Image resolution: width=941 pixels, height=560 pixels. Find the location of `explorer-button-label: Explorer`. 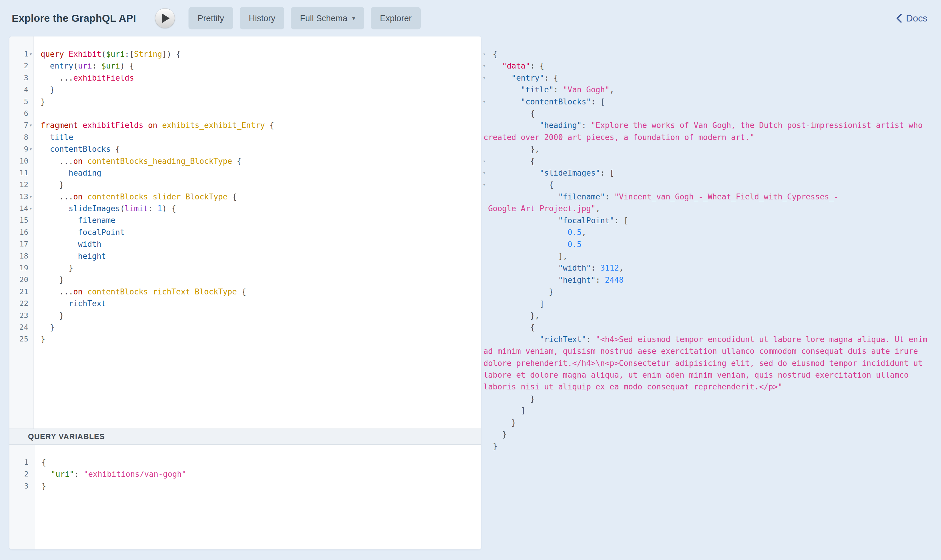

explorer-button-label: Explorer is located at coordinates (396, 18).